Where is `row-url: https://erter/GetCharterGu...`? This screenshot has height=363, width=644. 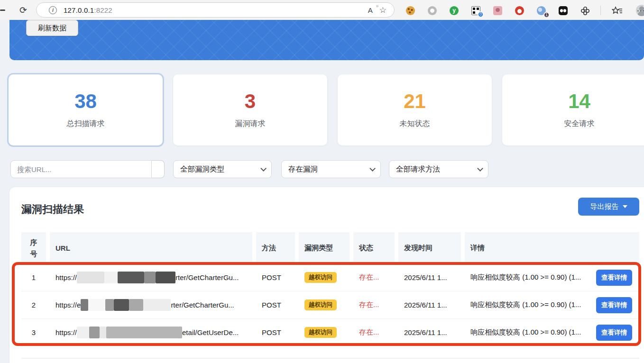 row-url: https://erter/GetCharterGu... is located at coordinates (151, 305).